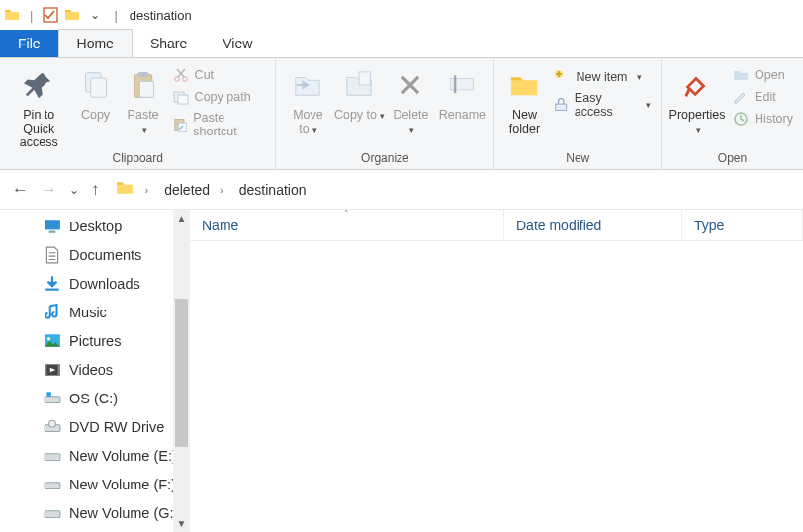 This screenshot has height=532, width=803. Describe the element at coordinates (347, 225) in the screenshot. I see `column-name: Name ˄` at that location.